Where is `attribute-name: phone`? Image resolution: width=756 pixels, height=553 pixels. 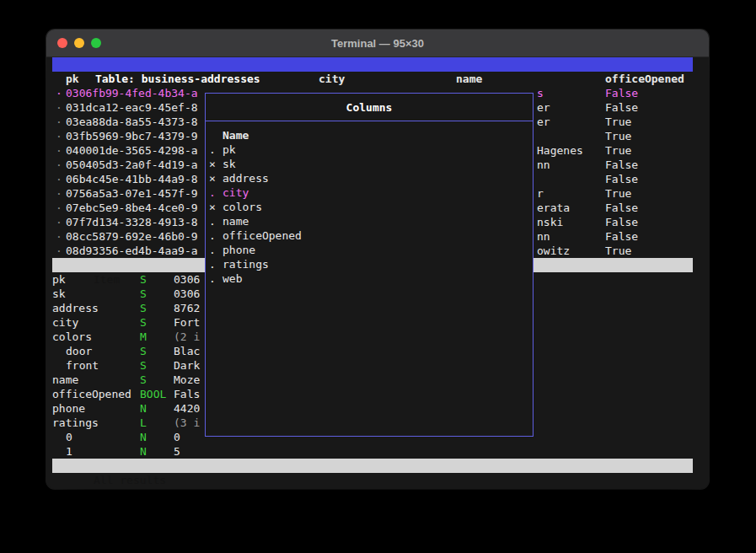
attribute-name: phone is located at coordinates (69, 408).